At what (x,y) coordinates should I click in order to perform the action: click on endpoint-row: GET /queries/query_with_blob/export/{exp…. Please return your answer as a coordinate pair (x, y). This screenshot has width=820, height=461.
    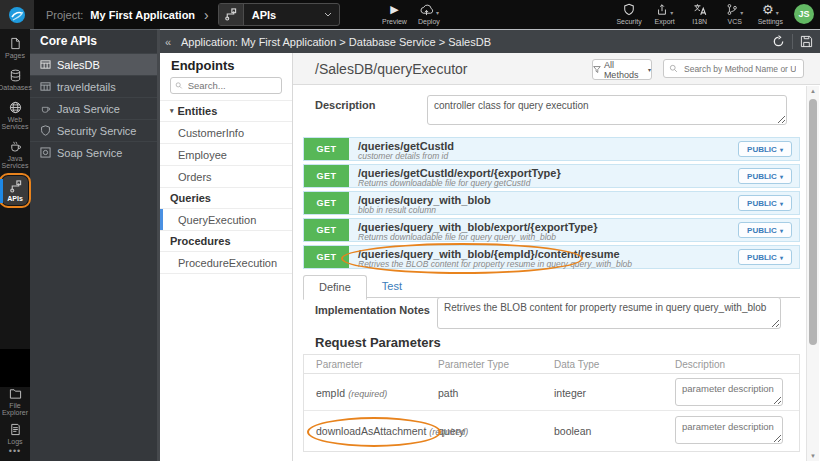
    Looking at the image, I should click on (552, 230).